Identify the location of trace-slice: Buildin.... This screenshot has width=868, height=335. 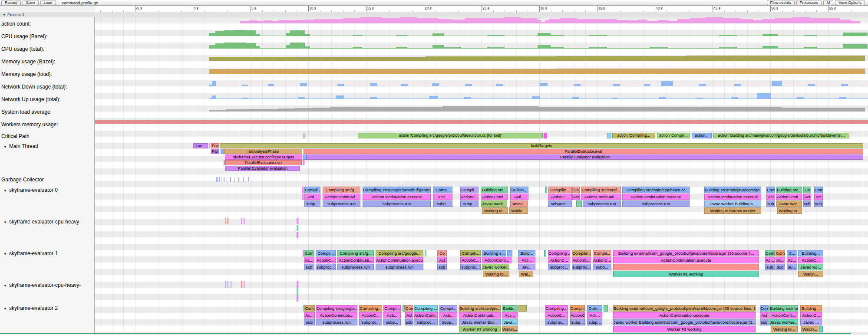
(519, 190).